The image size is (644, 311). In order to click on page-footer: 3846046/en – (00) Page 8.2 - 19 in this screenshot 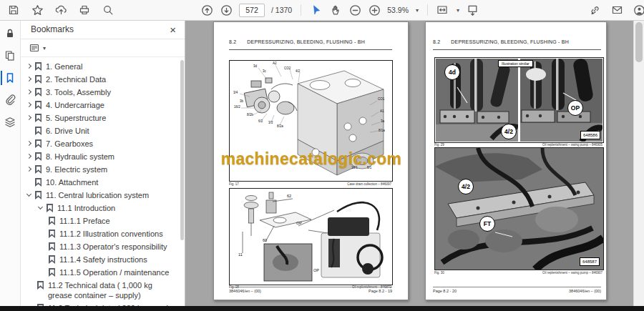, I will do `click(311, 290)`.